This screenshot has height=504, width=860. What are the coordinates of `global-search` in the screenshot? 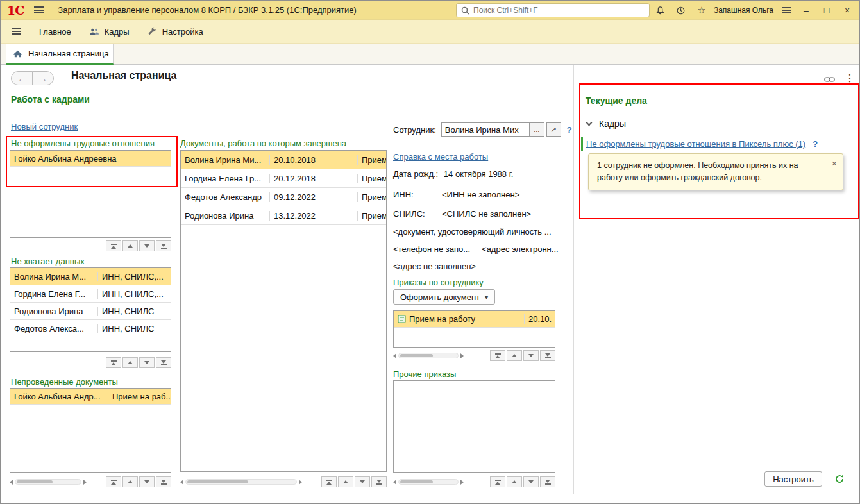 It's located at (553, 10).